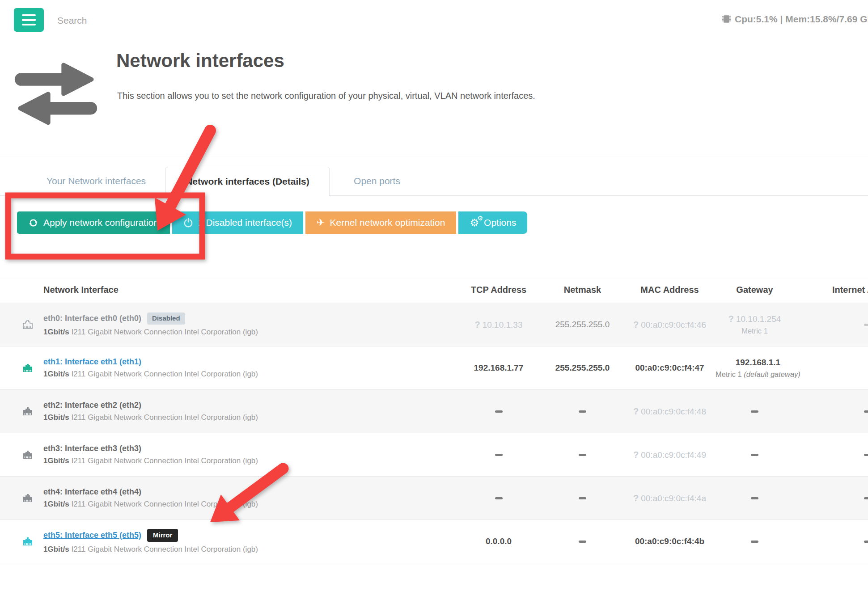 The width and height of the screenshot is (868, 604). Describe the element at coordinates (248, 182) in the screenshot. I see `tab-network-interfaces-details: Network interfaces (Details)` at that location.